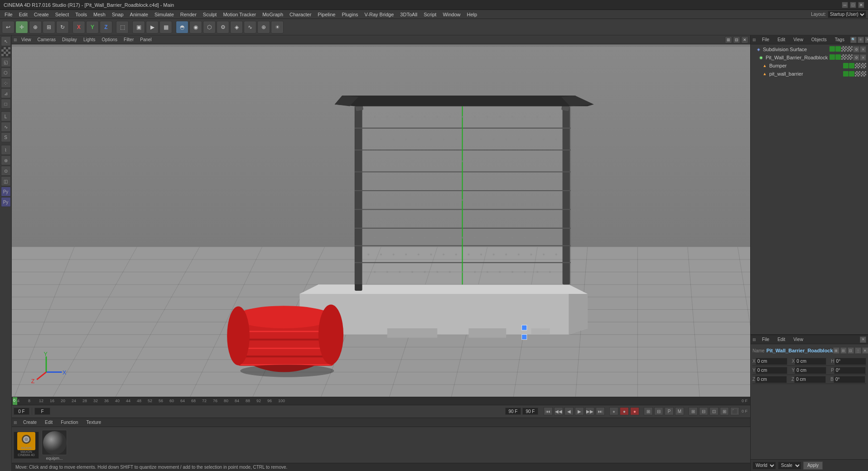 The height and width of the screenshot is (471, 868). Describe the element at coordinates (858, 74) in the screenshot. I see `om-check7-icon` at that location.